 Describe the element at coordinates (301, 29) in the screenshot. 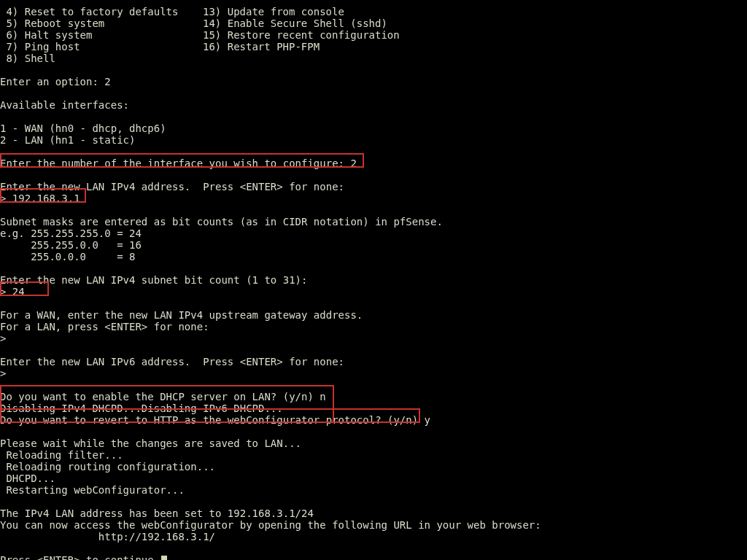

I see `menu-right: 13) Update from console 14) Enable Secur…` at that location.